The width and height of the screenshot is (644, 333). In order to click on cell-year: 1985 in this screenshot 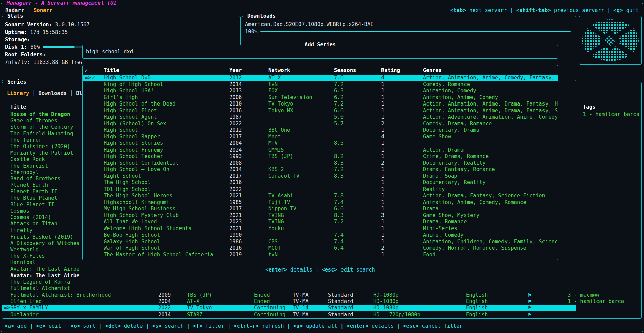, I will do `click(249, 203)`.